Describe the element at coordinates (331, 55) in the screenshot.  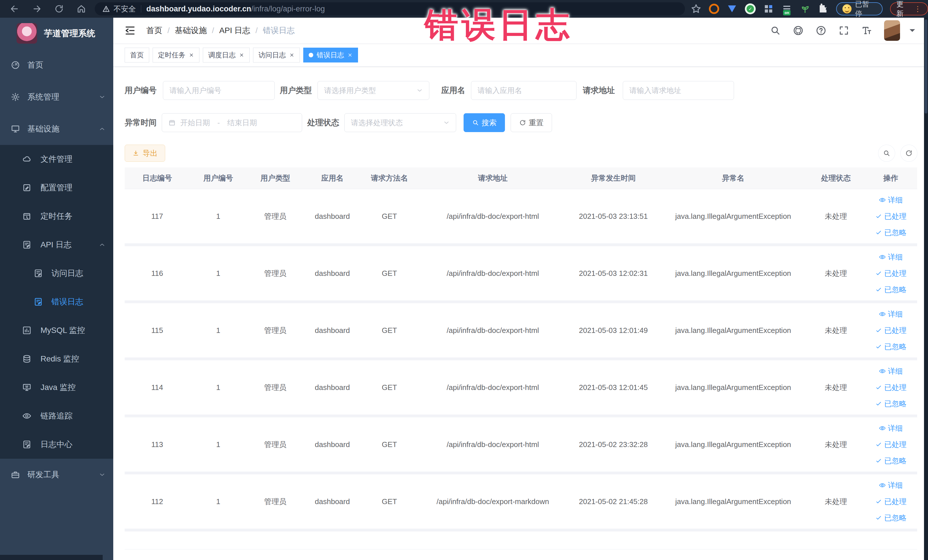
I see `tab-error-log: 错误日志` at that location.